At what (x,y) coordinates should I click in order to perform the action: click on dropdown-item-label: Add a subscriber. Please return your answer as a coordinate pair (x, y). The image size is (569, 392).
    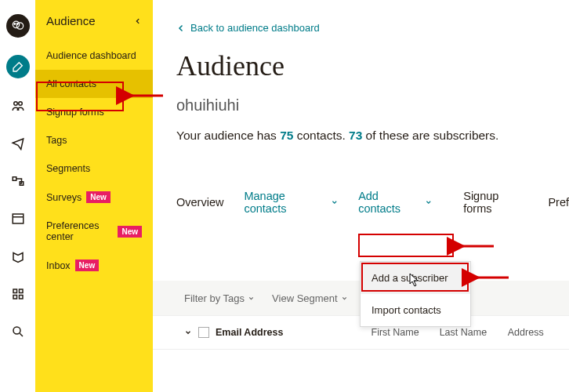
    Looking at the image, I should click on (410, 278).